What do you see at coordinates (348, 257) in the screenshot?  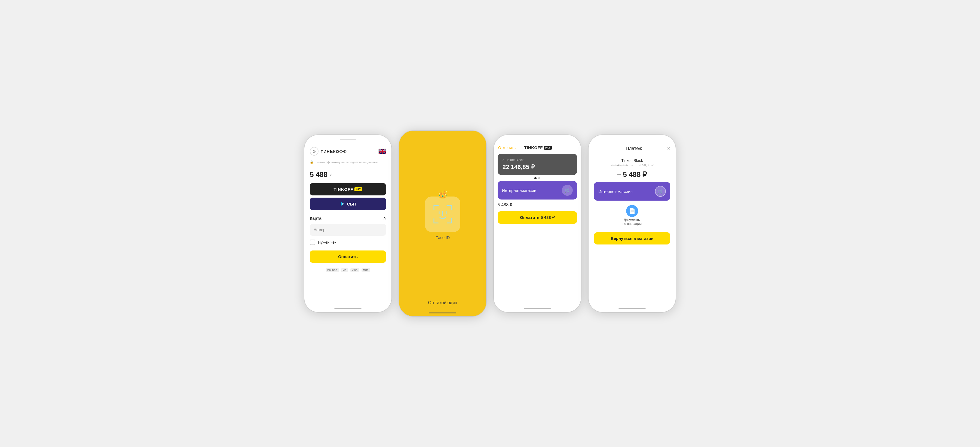 I see `pay-button: Оплатить` at bounding box center [348, 257].